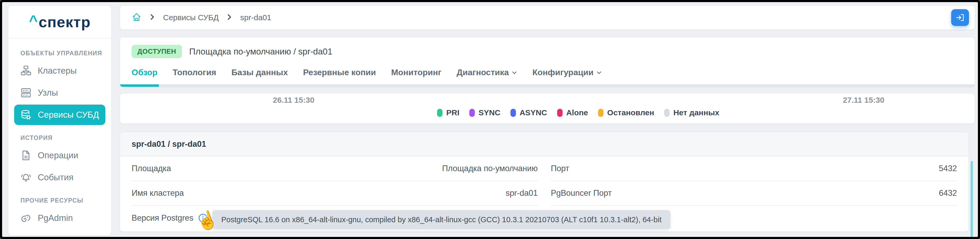  Describe the element at coordinates (68, 115) in the screenshot. I see `sidebar-item-label: Сервисы СУБД` at that location.